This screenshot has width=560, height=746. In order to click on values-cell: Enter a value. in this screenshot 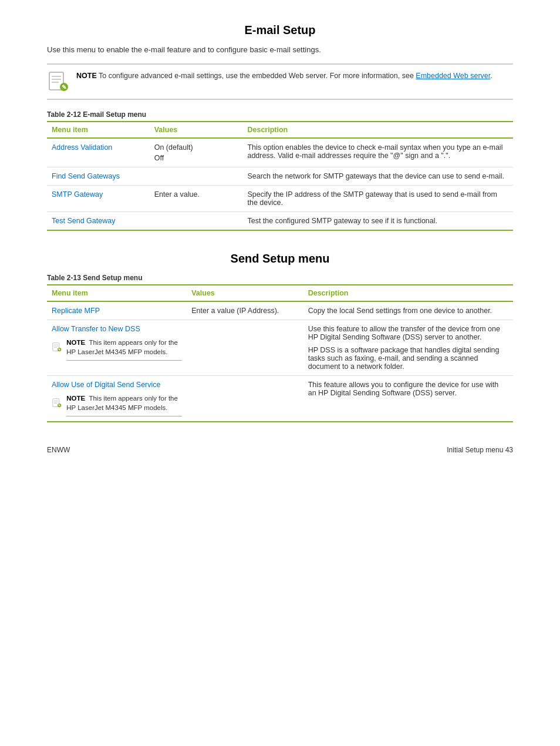, I will do `click(196, 199)`.